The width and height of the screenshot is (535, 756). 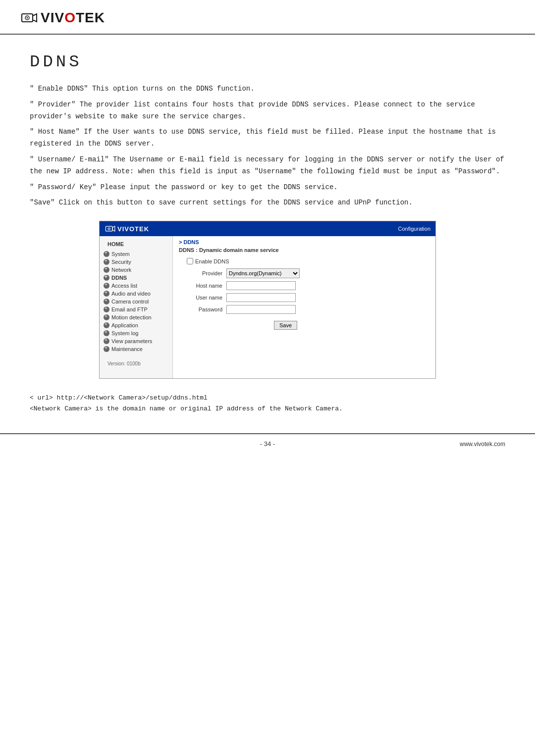 What do you see at coordinates (207, 273) in the screenshot?
I see `provider-label: Provider` at bounding box center [207, 273].